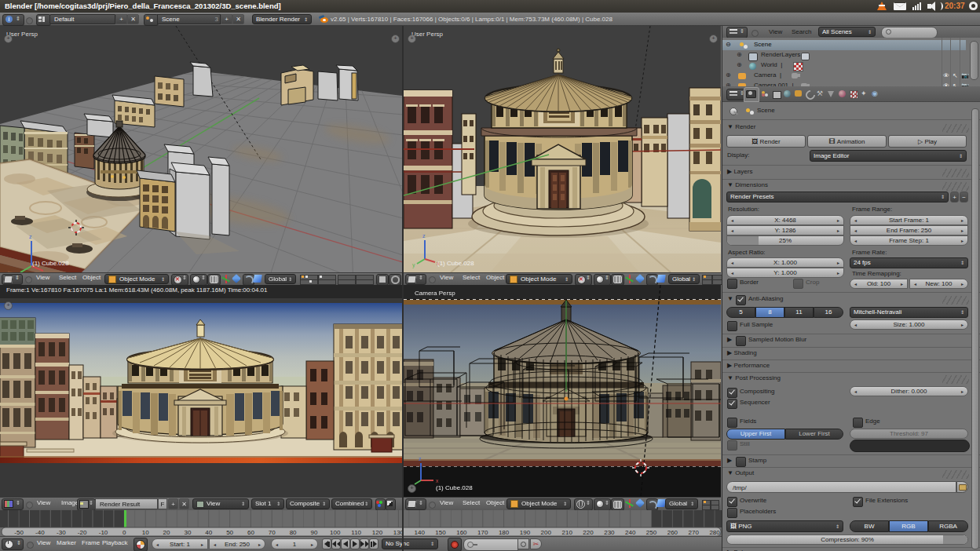  What do you see at coordinates (146, 532) in the screenshot?
I see `svg-text: 10` at bounding box center [146, 532].